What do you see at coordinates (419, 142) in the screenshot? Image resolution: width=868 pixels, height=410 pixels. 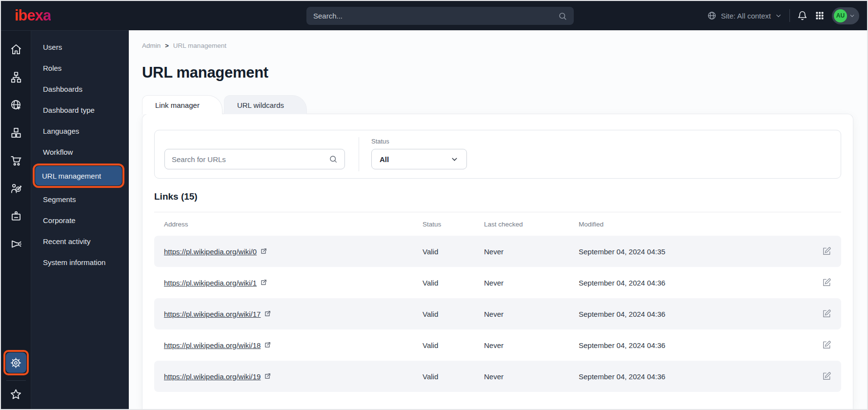 I see `status-label: Status` at bounding box center [419, 142].